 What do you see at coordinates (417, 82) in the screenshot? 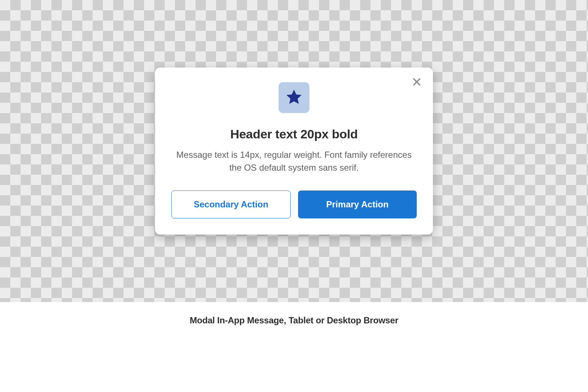
I see `close-button` at bounding box center [417, 82].